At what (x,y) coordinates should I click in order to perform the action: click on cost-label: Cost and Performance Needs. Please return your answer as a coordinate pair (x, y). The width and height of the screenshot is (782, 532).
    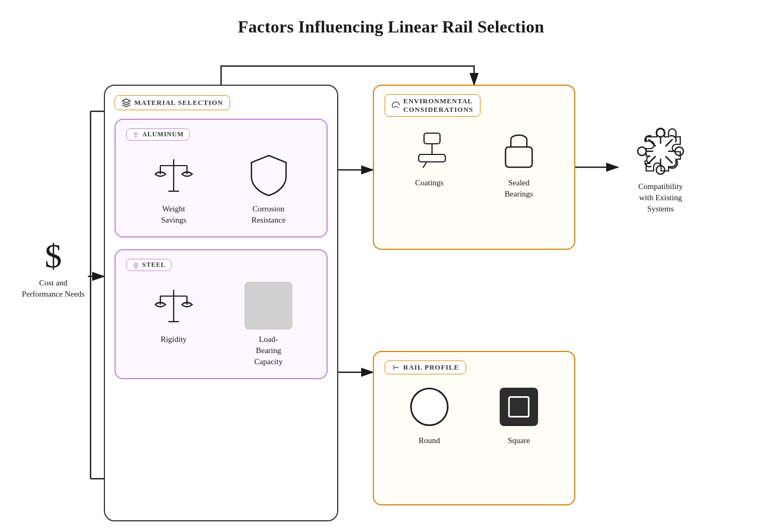
    Looking at the image, I should click on (53, 289).